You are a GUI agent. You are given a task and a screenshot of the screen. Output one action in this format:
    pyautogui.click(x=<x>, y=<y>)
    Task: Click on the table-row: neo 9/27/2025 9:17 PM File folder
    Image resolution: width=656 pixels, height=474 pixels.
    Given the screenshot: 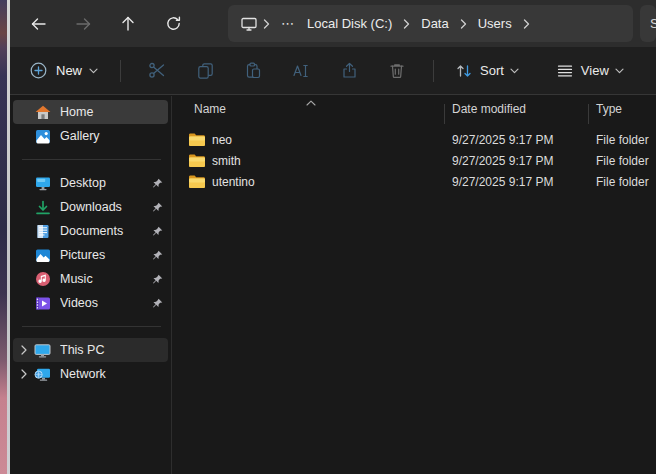 What is the action you would take?
    pyautogui.click(x=414, y=140)
    